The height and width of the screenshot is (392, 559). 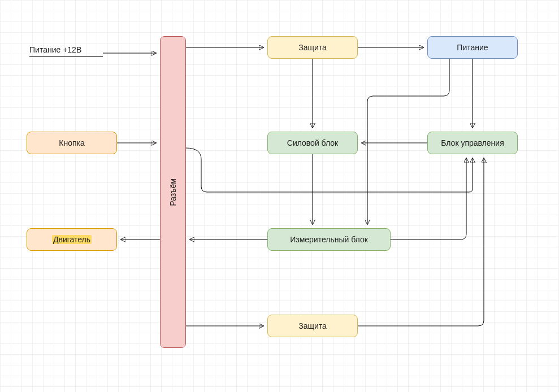 What do you see at coordinates (66, 51) in the screenshot?
I see `input-power-label: Питание +12В` at bounding box center [66, 51].